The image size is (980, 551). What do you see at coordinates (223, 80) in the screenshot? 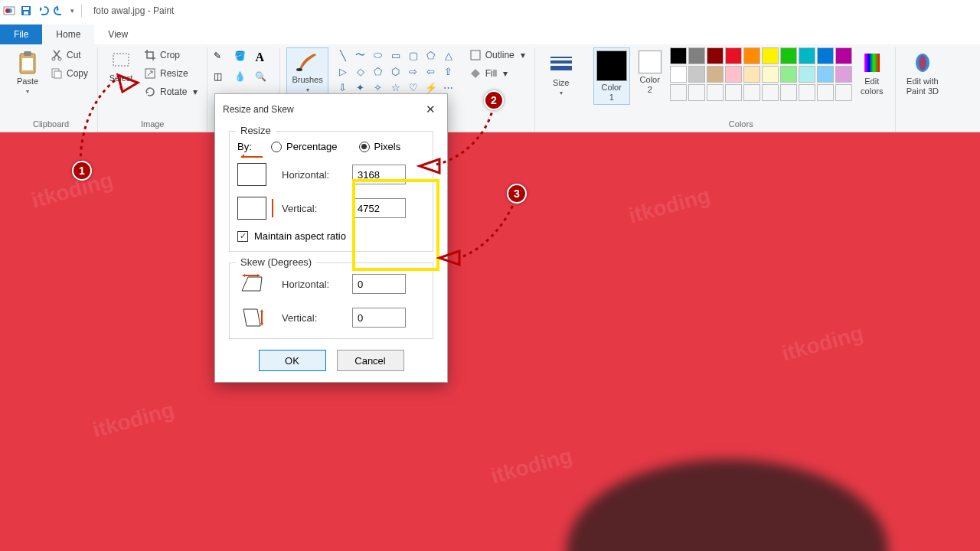
I see `eraser-icon: ◫` at bounding box center [223, 80].